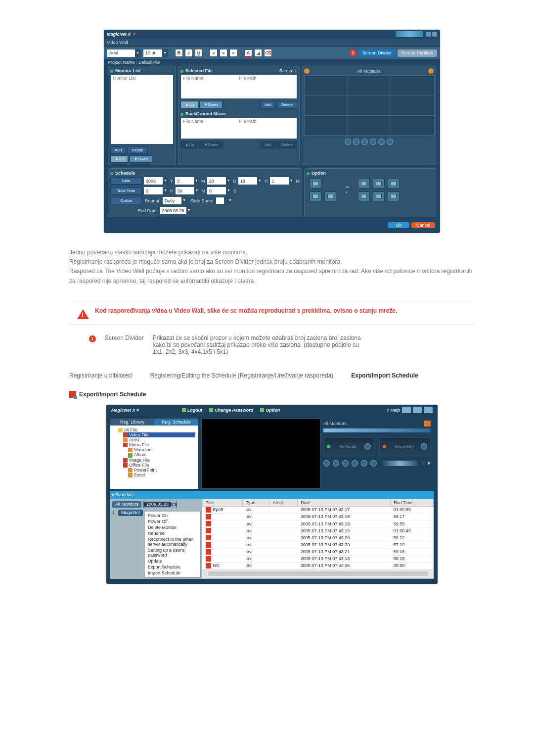 The width and height of the screenshot is (534, 756). What do you see at coordinates (176, 422) in the screenshot?
I see `tab-reg-schedule: Reg. Schedule` at bounding box center [176, 422].